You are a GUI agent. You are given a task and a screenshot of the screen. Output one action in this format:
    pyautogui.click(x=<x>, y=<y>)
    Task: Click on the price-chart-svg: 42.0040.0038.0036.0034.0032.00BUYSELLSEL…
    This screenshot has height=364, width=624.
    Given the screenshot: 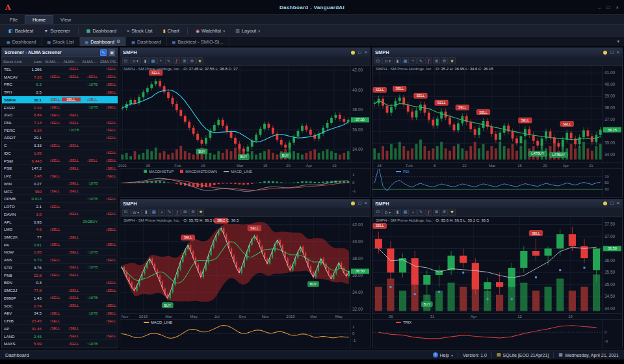 What is the action you would take?
    pyautogui.click(x=245, y=265)
    